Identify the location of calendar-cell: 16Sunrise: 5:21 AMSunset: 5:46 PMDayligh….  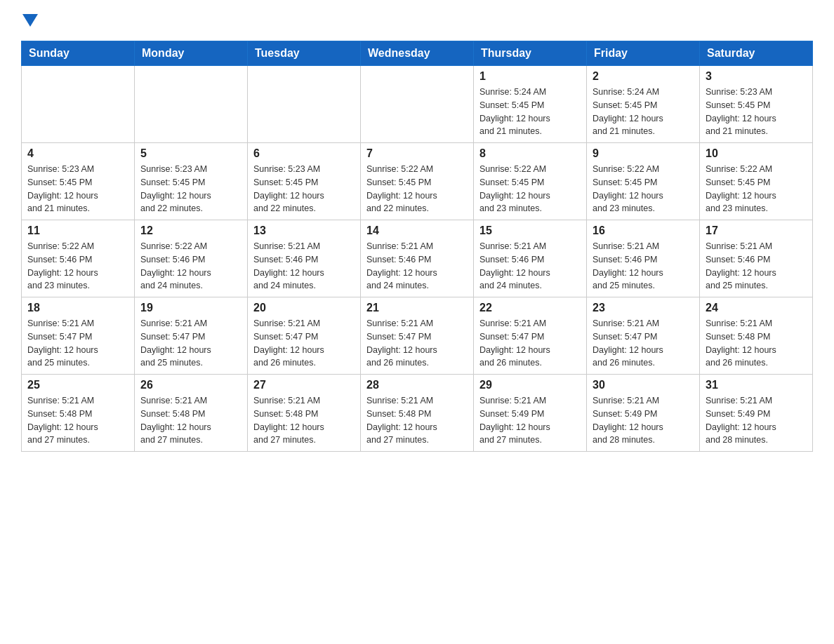
(643, 259).